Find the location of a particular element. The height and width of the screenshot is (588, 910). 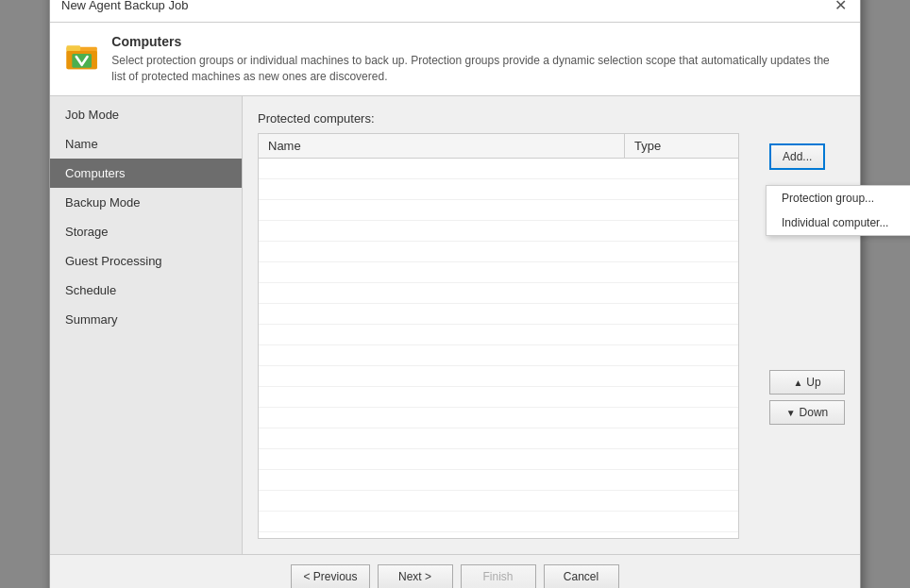

up-arrow-icon: ▲ is located at coordinates (798, 383).